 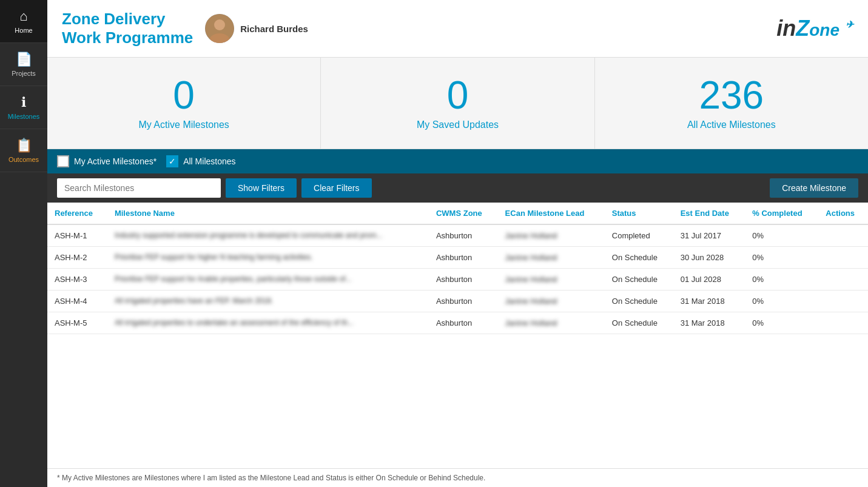 I want to click on checkbox-my-active-milestones: My Active Milestones*, so click(x=107, y=161).